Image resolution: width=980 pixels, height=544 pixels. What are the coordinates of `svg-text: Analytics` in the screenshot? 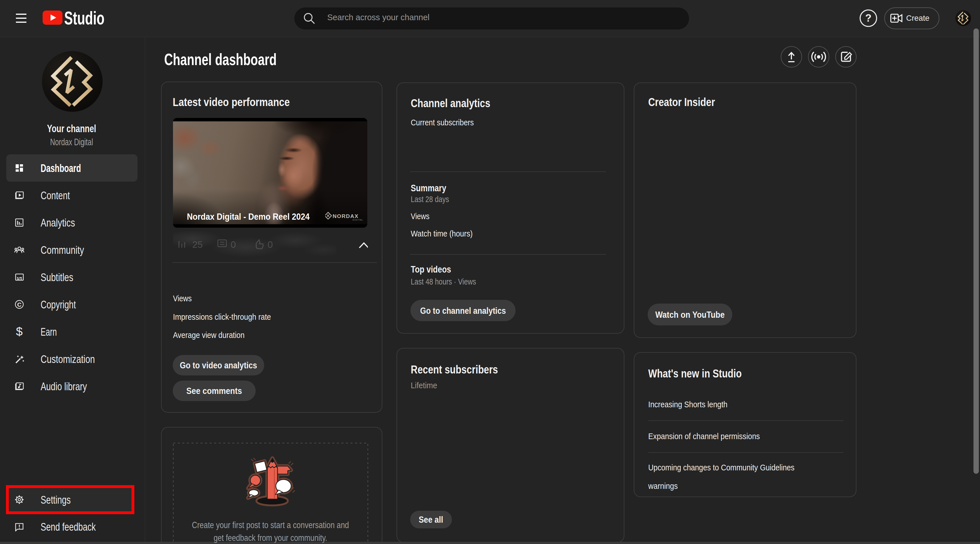 It's located at (58, 223).